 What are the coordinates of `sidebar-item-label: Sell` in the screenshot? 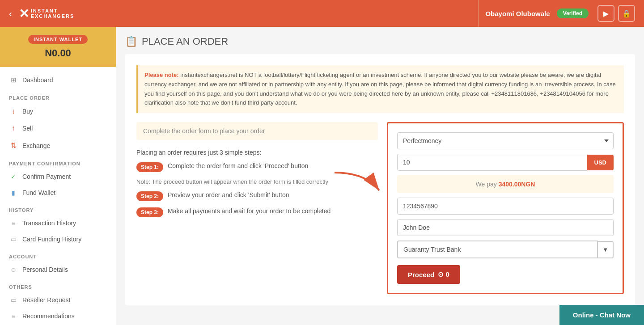 It's located at (28, 128).